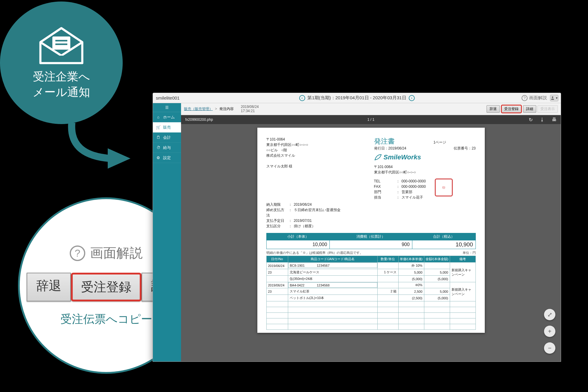 The image size is (588, 392). I want to click on sidebar-item-payroll: ⏱給与, so click(167, 148).